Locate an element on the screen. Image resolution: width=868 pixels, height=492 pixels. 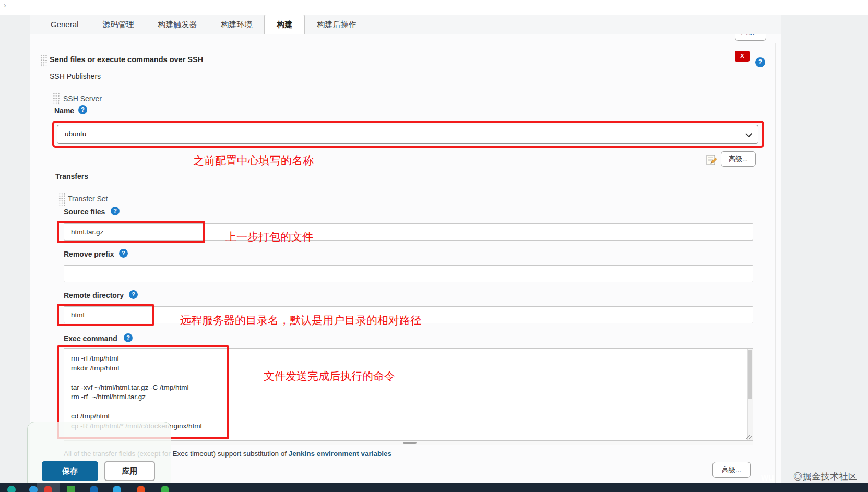
advanced-button-bottom: 高级... is located at coordinates (732, 470).